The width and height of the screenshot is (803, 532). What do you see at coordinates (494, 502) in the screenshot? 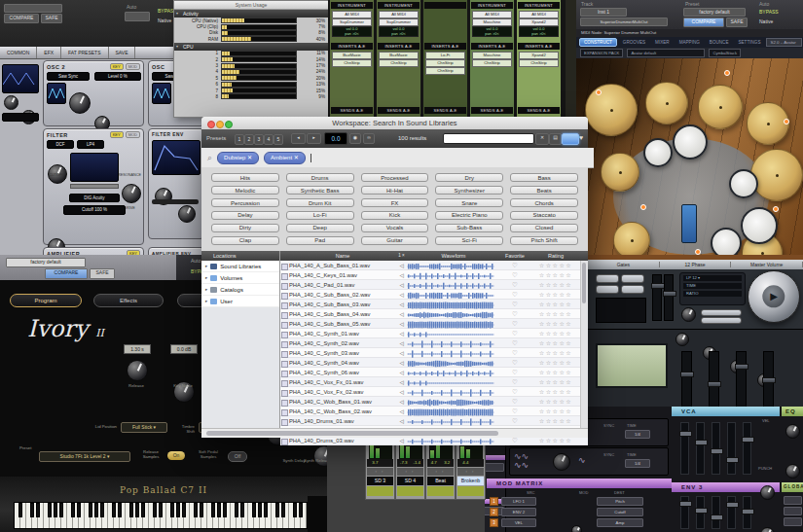
I see `mm-row-num: 1` at bounding box center [494, 502].